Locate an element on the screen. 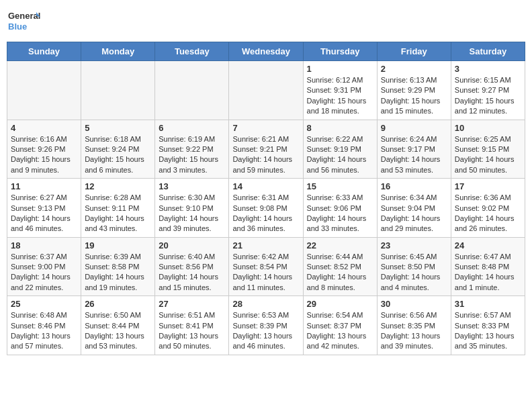 This screenshot has width=532, height=411. calendar-cell: 27Sunrise: 6:51 AMSunset: 8:41 PMDayligh… is located at coordinates (192, 326).